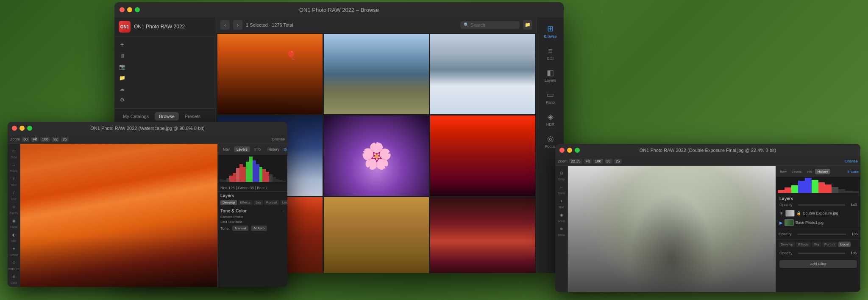 The width and height of the screenshot is (868, 300). I want to click on sidebar-tab-browse: Browse, so click(167, 116).